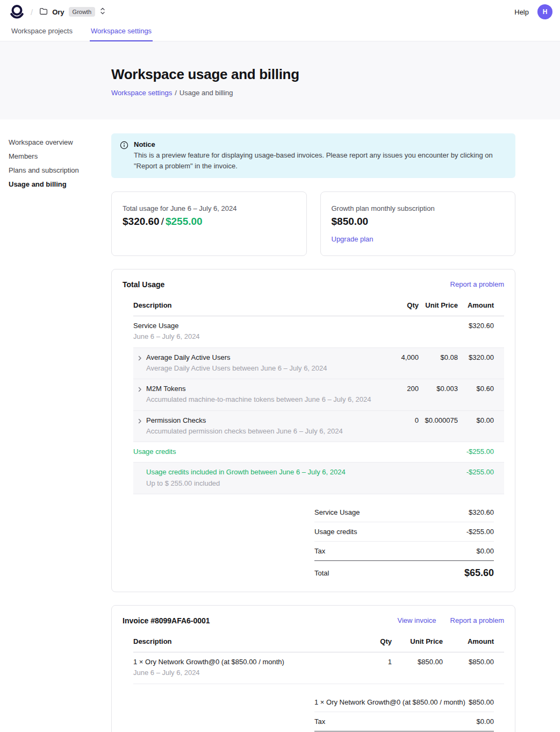  Describe the element at coordinates (335, 74) in the screenshot. I see `page-title: Workspace usage and billing` at that location.